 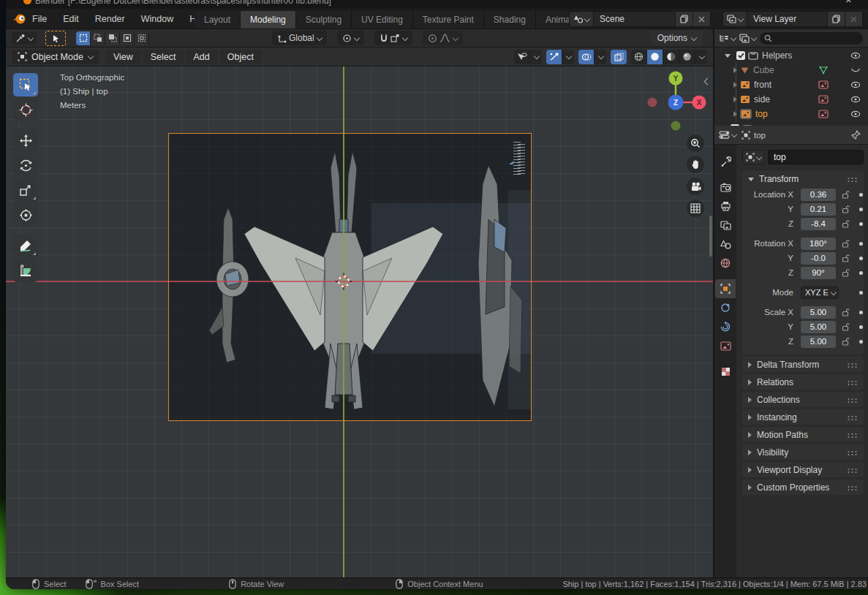 I want to click on pan-button, so click(x=695, y=164).